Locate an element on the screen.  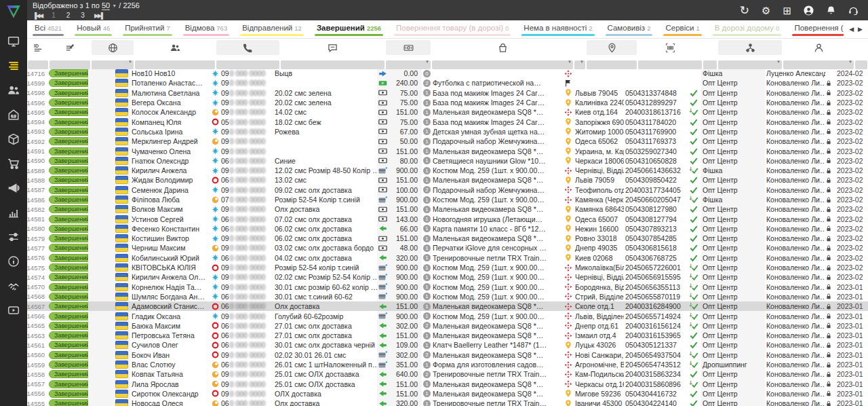
sidebar-item-purchases is located at coordinates (14, 164).